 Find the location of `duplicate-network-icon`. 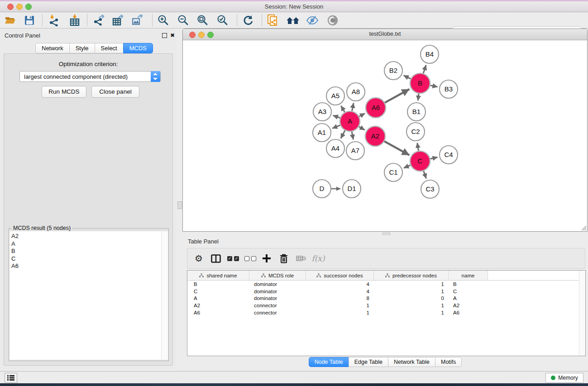

duplicate-network-icon is located at coordinates (273, 20).